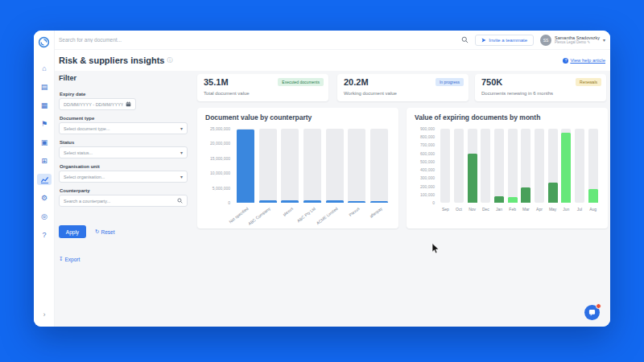 The image size is (644, 362). What do you see at coordinates (376, 212) in the screenshot?
I see `x-axis-label: afterpay` at bounding box center [376, 212].